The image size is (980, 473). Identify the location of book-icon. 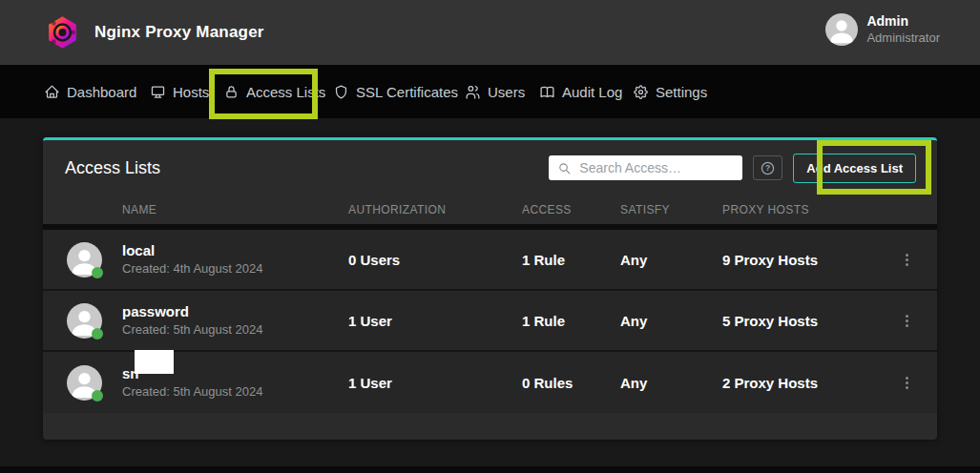
(548, 92).